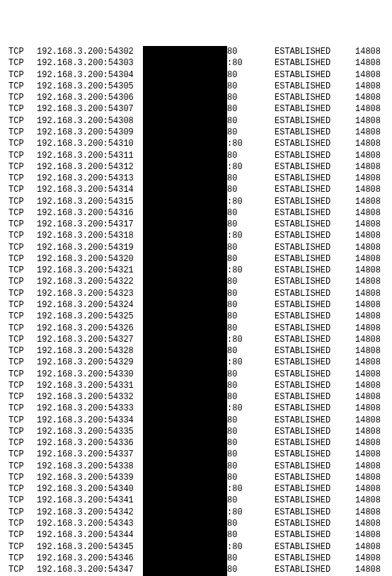 Image resolution: width=392 pixels, height=576 pixels. Describe the element at coordinates (196, 248) in the screenshot. I see `connection-row: TCP192.168.3.200:5431980ESTABLISHED14808` at that location.